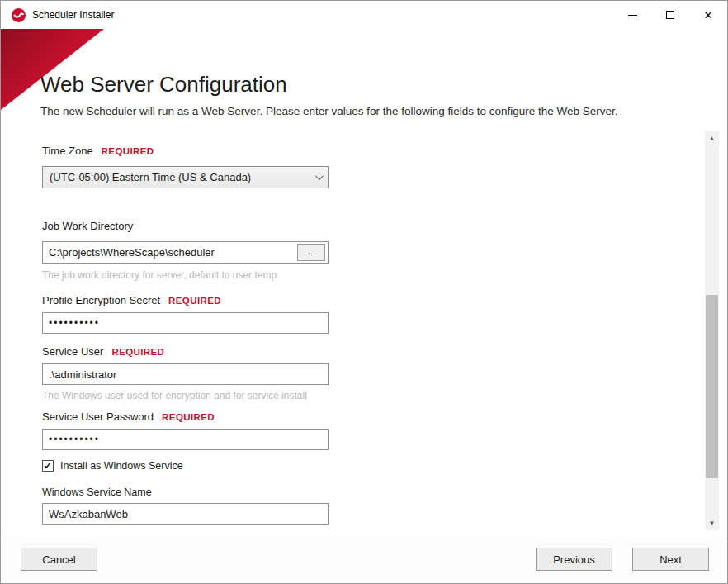 This screenshot has height=584, width=728. Describe the element at coordinates (159, 275) in the screenshot. I see `job-work-directory-help: The job work directory for server, defau…` at that location.